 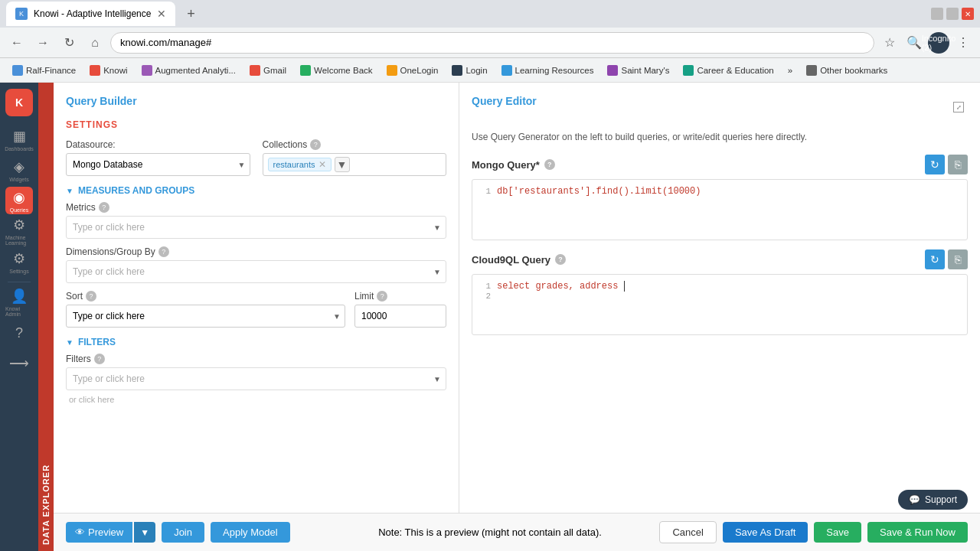 I want to click on bottom-bar: 👁 Preview ▼ Join Apply Model Note: This …, so click(x=517, y=532).